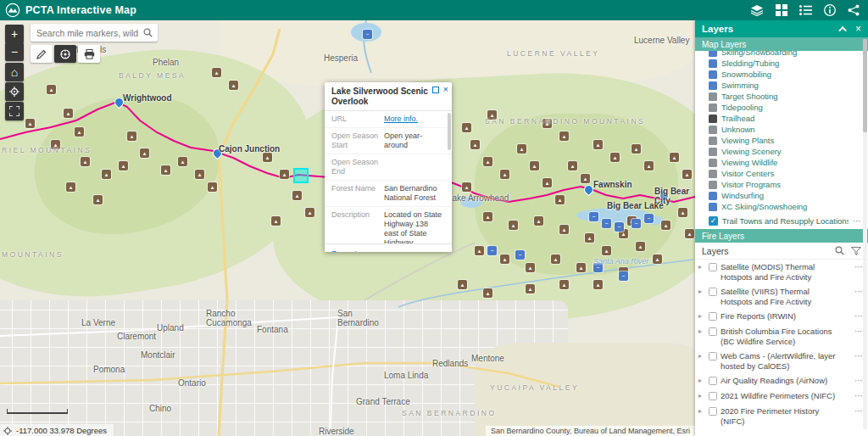 The width and height of the screenshot is (868, 436). I want to click on panel-scrollbar-thumb, so click(865, 86).